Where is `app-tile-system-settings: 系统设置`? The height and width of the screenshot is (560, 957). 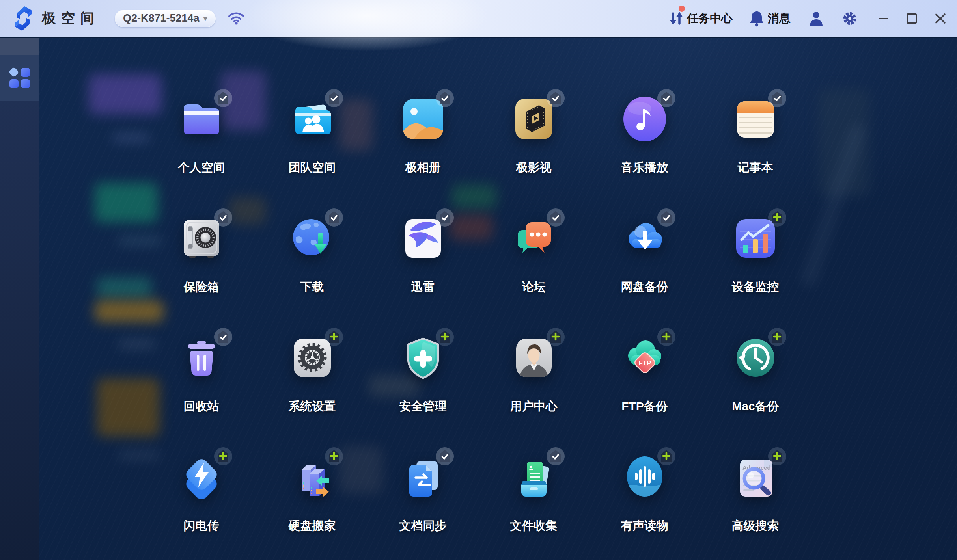
app-tile-system-settings: 系统设置 is located at coordinates (312, 370).